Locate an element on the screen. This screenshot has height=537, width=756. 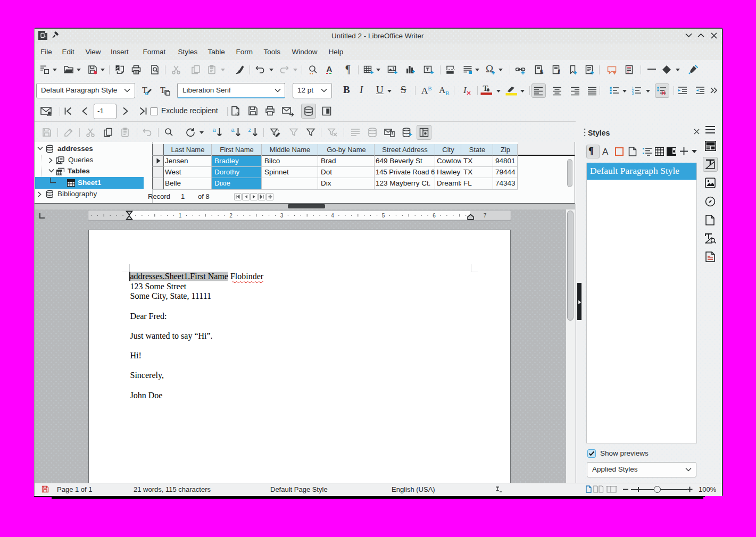
svg-text: 5 is located at coordinates (384, 216).